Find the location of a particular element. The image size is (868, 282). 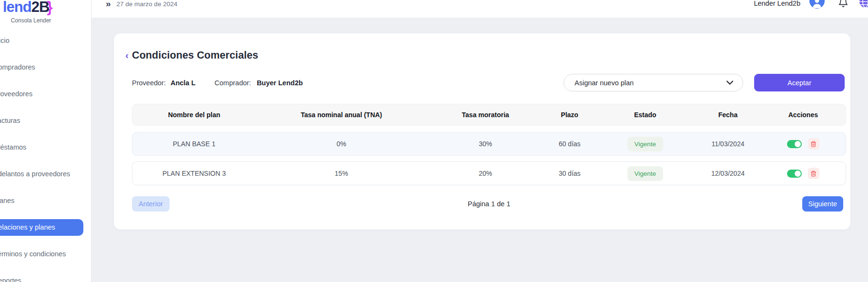

logo-text-lend: lend is located at coordinates (17, 8).